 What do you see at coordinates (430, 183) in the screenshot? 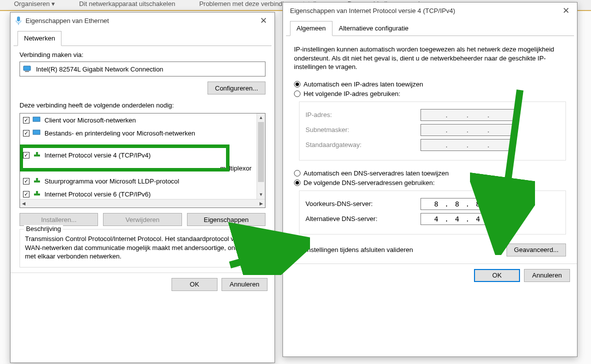
I see `dns-manual-radio-row: De volgende DNS-serveradressen gebruiken…` at bounding box center [430, 183].